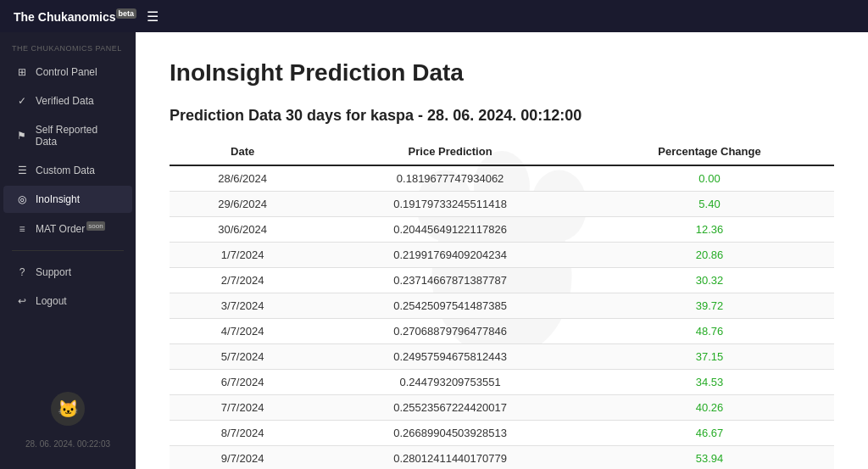 The width and height of the screenshot is (868, 469). I want to click on col-header-change: Percentage Change, so click(709, 152).